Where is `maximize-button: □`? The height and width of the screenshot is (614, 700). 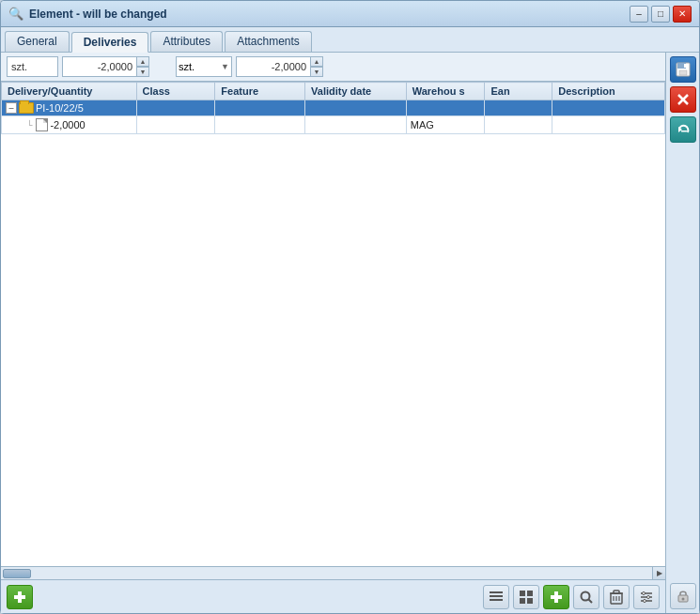 maximize-button: □ is located at coordinates (661, 14).